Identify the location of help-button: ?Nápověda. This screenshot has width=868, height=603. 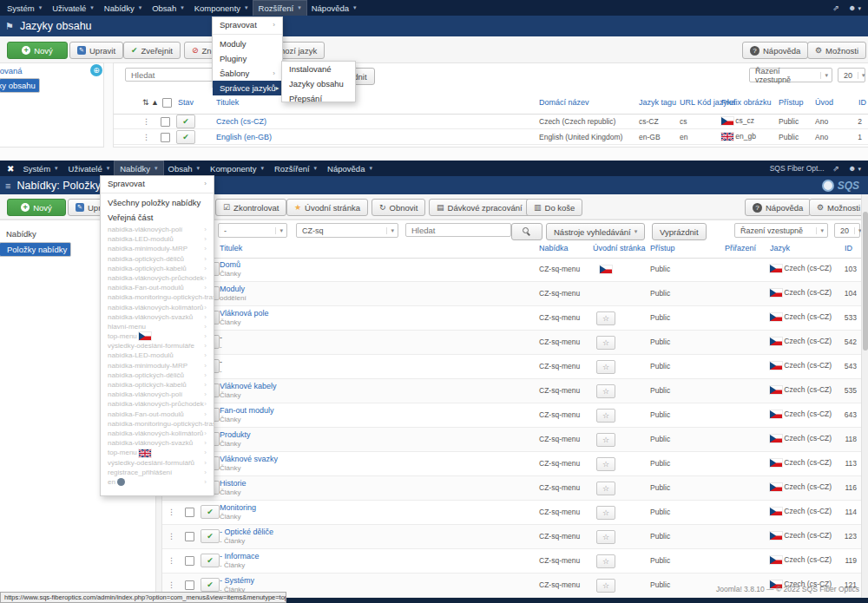
(775, 50).